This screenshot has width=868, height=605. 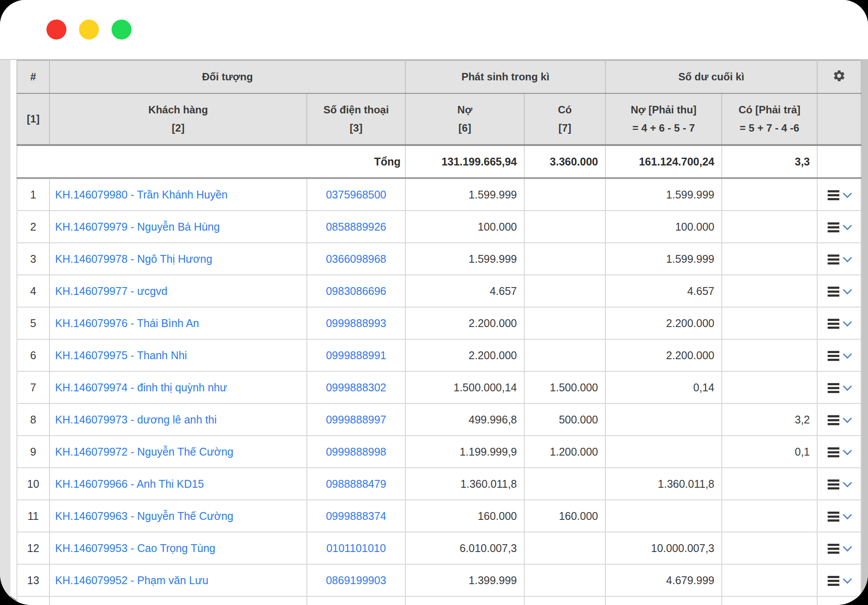 What do you see at coordinates (664, 580) in the screenshot?
I see `receivable-value: 4.679.999` at bounding box center [664, 580].